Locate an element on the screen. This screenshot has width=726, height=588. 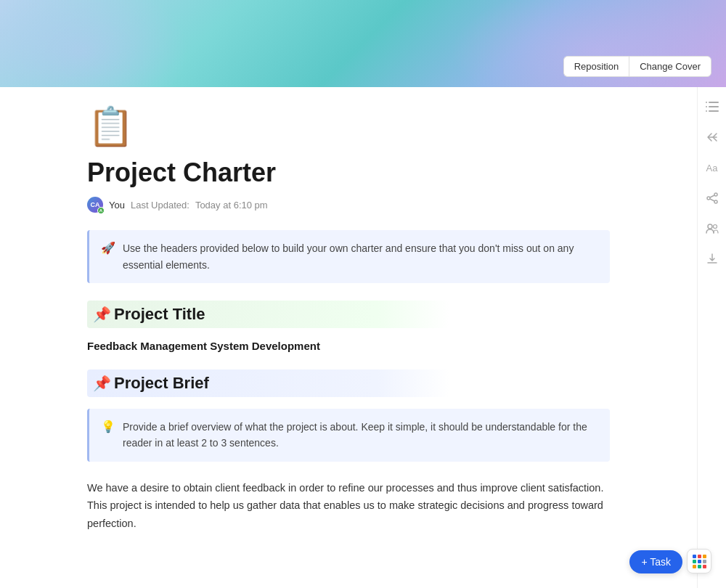
share-icon is located at coordinates (712, 198).